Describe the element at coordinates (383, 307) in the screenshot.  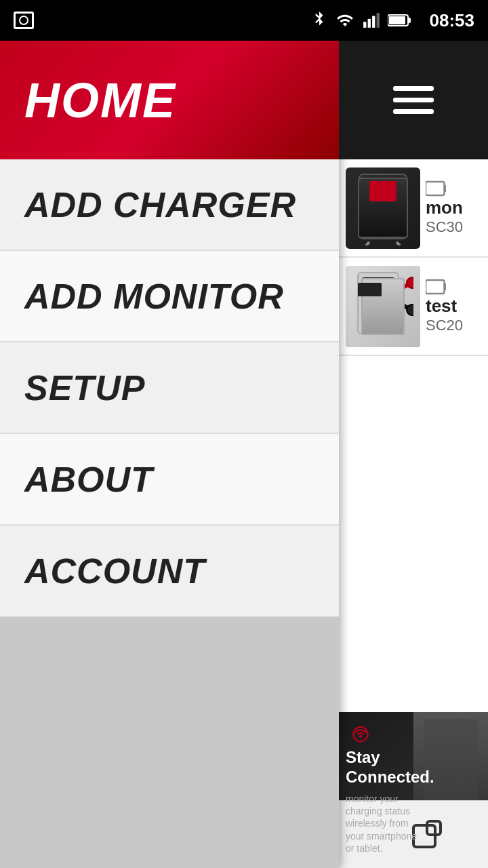
I see `device-image-sc20` at that location.